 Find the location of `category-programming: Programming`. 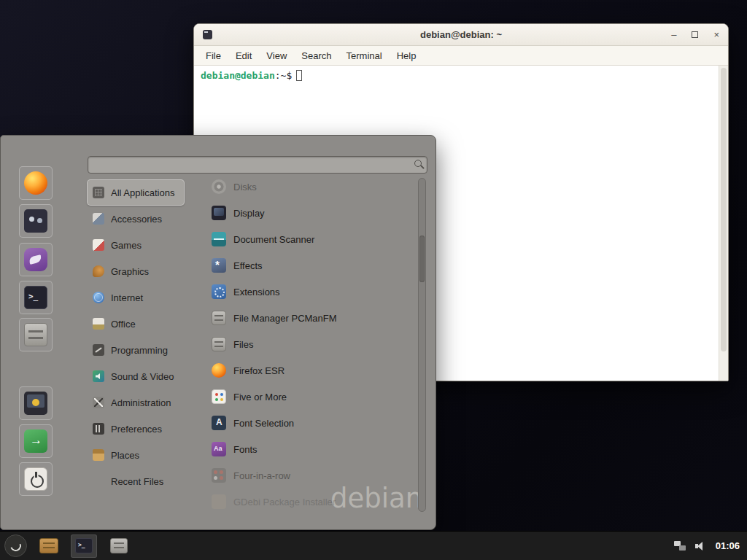

category-programming: Programming is located at coordinates (136, 350).